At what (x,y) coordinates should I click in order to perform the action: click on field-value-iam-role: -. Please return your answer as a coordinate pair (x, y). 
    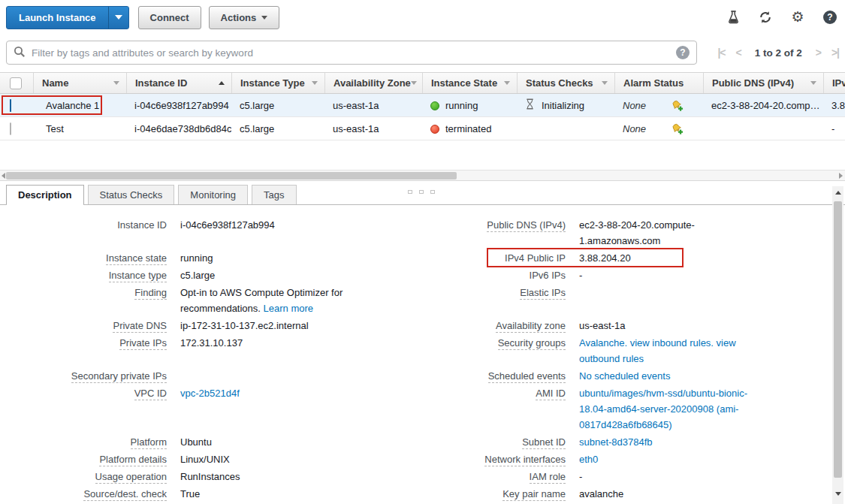
    Looking at the image, I should click on (705, 476).